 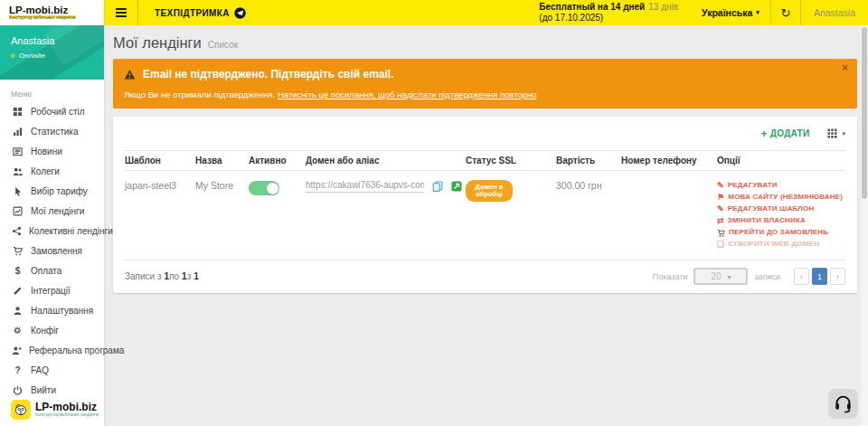 What do you see at coordinates (781, 185) in the screenshot?
I see `option-edit: РЕДАГУВАТИ` at bounding box center [781, 185].